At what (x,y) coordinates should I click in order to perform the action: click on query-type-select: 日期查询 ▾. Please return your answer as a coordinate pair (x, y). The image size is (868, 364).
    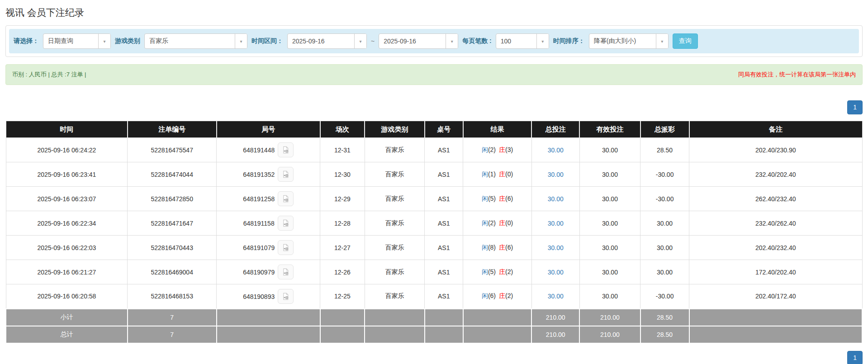
    Looking at the image, I should click on (77, 41).